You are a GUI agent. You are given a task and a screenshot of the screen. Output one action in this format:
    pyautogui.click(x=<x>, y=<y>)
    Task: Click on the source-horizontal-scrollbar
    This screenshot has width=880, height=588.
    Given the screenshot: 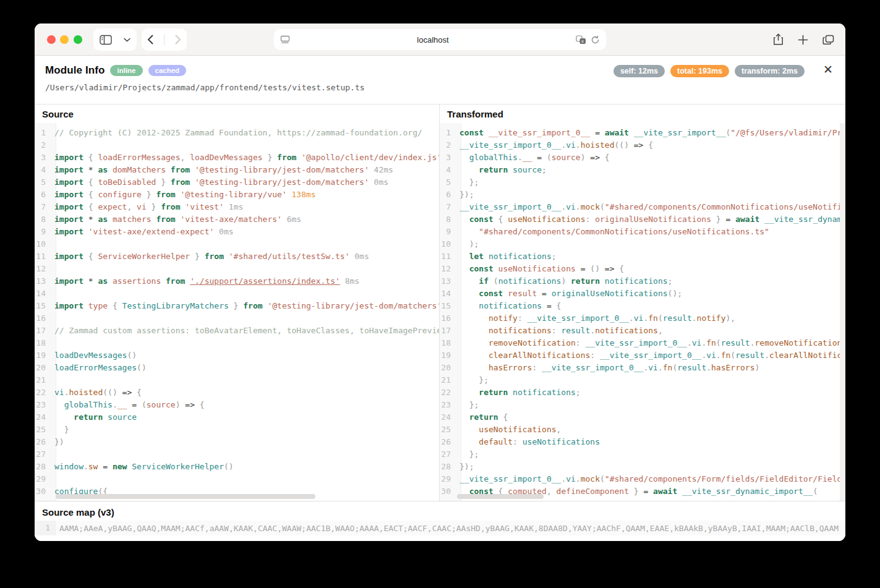 What is the action you would take?
    pyautogui.click(x=186, y=496)
    